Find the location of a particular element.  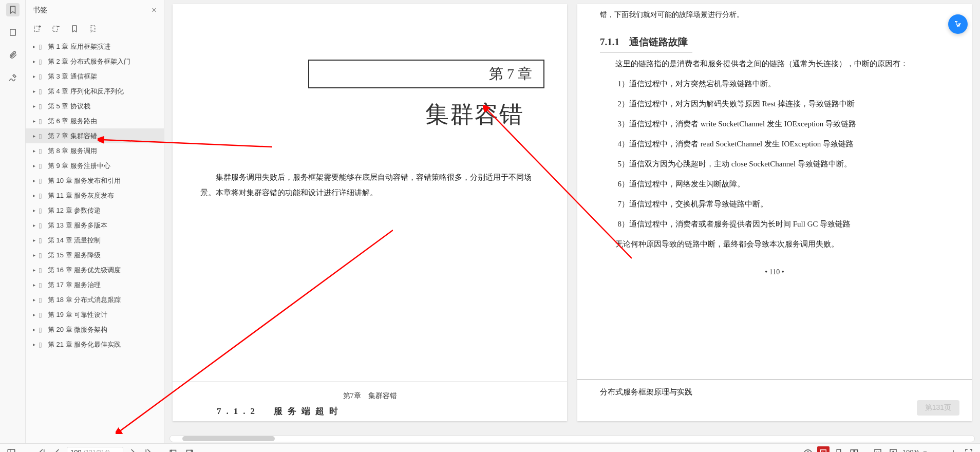

prev-page-icon is located at coordinates (58, 449).